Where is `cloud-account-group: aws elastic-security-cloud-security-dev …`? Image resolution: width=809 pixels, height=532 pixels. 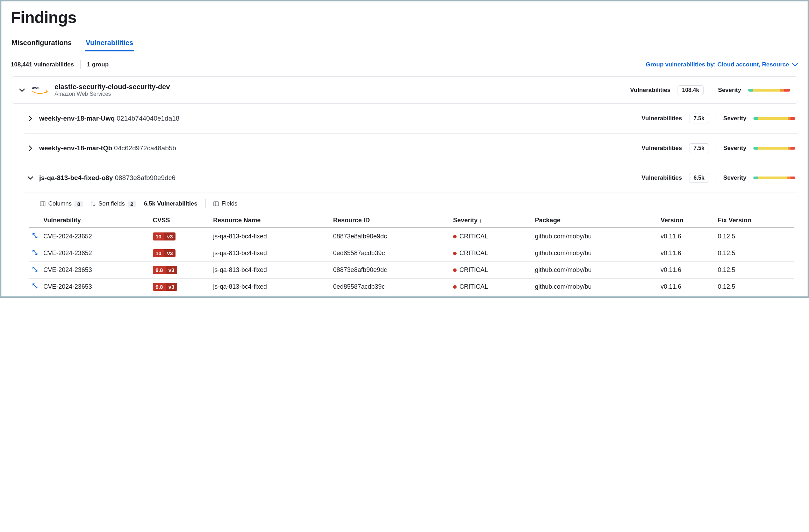
cloud-account-group: aws elastic-security-cloud-security-dev … is located at coordinates (404, 90).